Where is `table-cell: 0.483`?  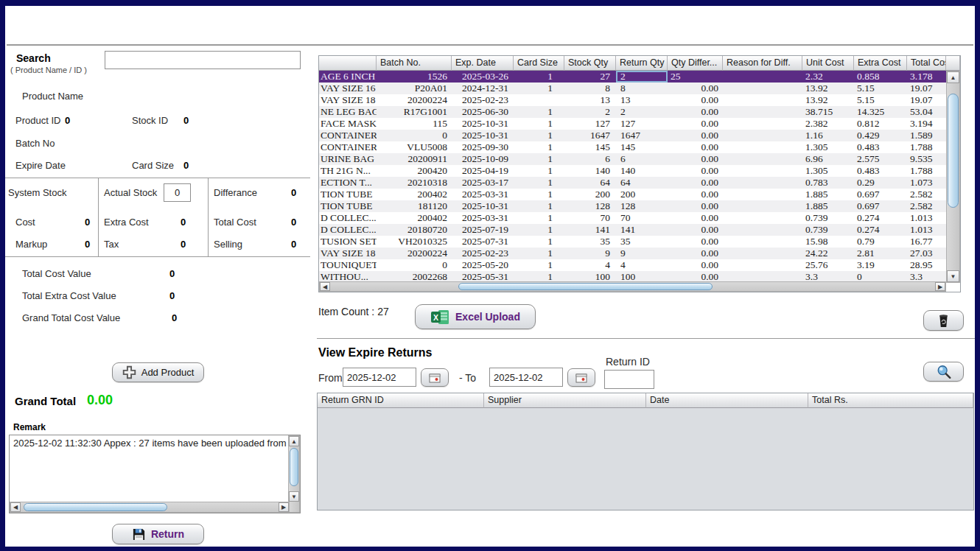
table-cell: 0.483 is located at coordinates (881, 147).